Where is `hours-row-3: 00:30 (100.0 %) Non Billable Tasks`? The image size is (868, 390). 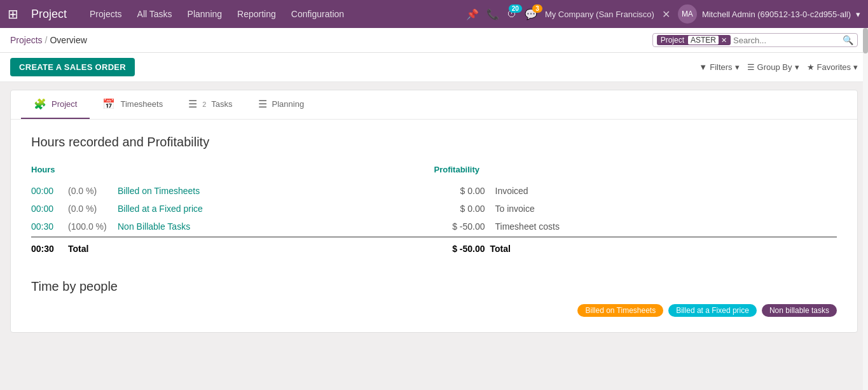 hours-row-3: 00:30 (100.0 %) Non Billable Tasks is located at coordinates (233, 226).